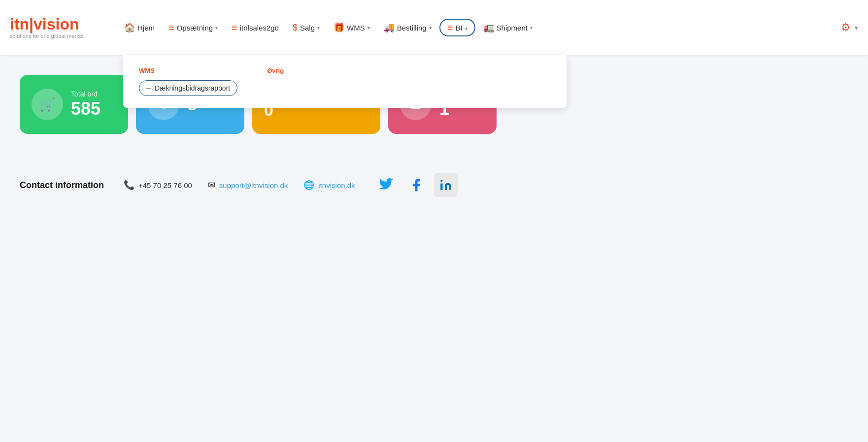 The width and height of the screenshot is (868, 442). Describe the element at coordinates (234, 28) in the screenshot. I see `itnlsales2go-icon: ≡` at that location.